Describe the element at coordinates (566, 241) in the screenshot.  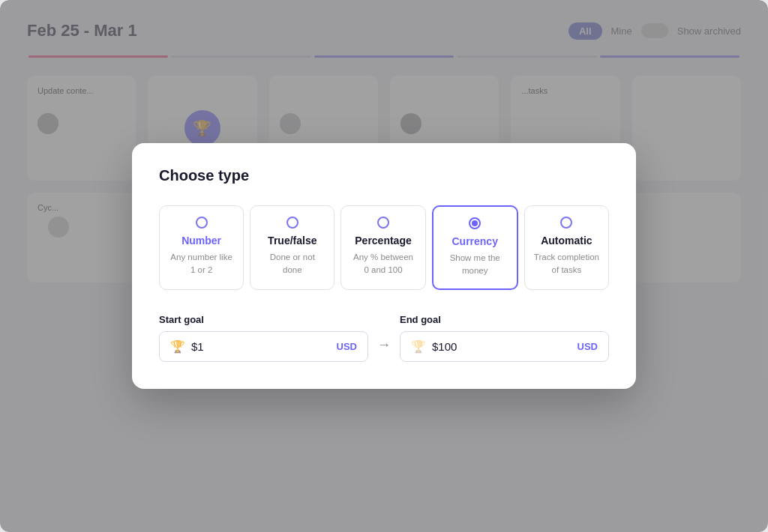
I see `type-name-automatic: Automatic` at that location.